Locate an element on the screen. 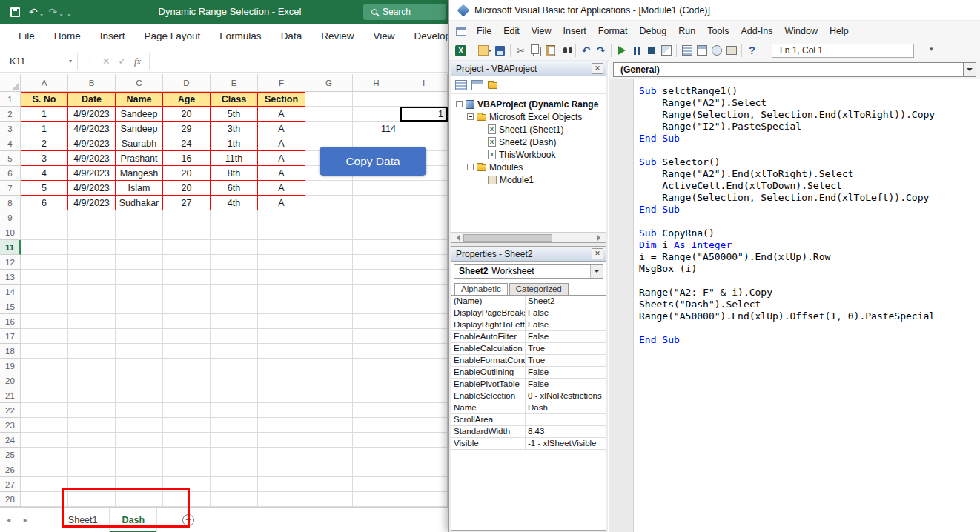 The image size is (980, 532). collapse-icon is located at coordinates (470, 117).